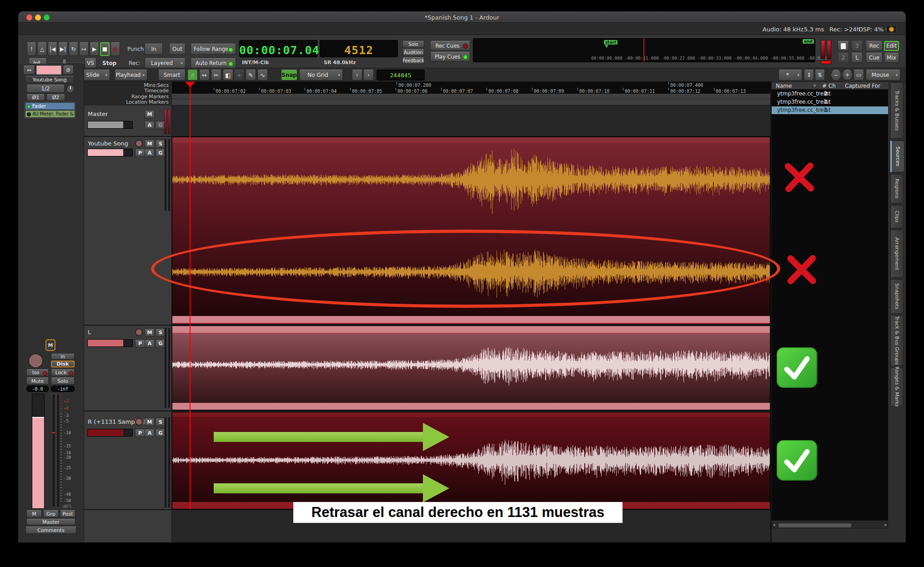 The height and width of the screenshot is (567, 924). I want to click on snap-button: Snap, so click(289, 75).